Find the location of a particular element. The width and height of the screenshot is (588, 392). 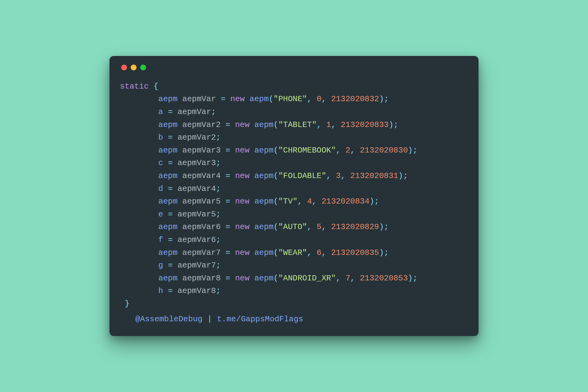

close-icon is located at coordinates (124, 68).